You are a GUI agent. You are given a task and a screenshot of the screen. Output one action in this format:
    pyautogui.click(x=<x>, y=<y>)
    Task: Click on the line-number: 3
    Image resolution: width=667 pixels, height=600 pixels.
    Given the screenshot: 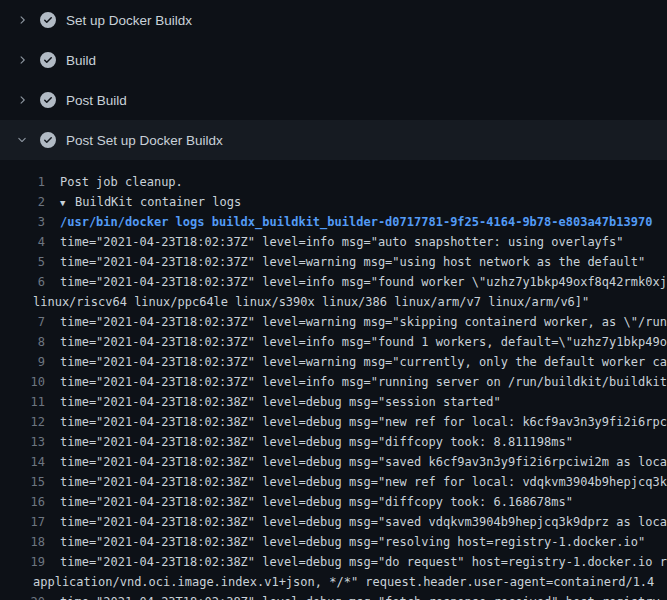 What is the action you would take?
    pyautogui.click(x=22, y=222)
    